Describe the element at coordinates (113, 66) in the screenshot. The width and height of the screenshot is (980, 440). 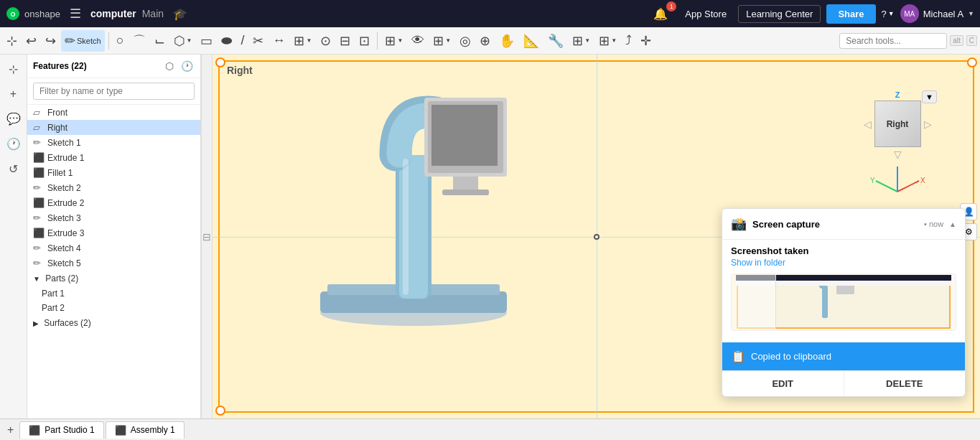
I see `features-header: Features (22) ⬡ 🕐` at that location.